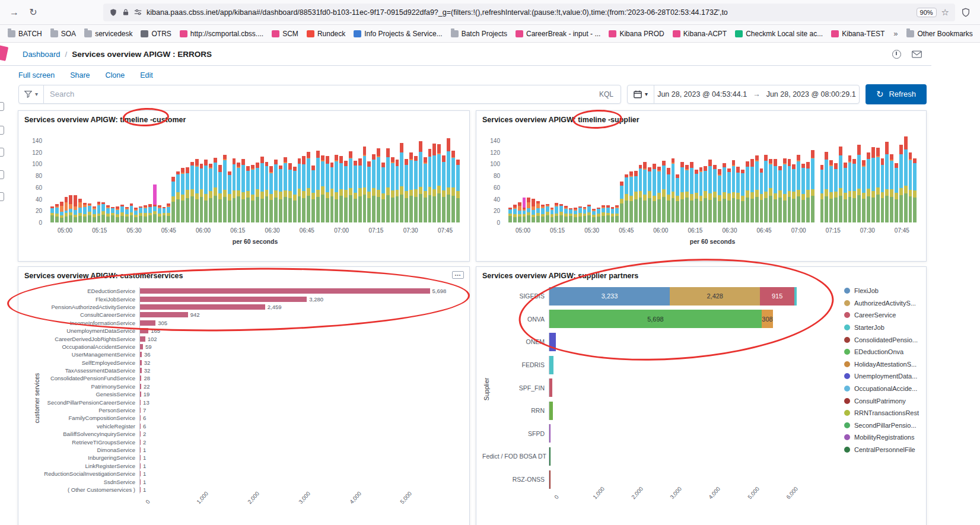 This screenshot has width=980, height=525. I want to click on saved-query-menu: ▾, so click(31, 94).